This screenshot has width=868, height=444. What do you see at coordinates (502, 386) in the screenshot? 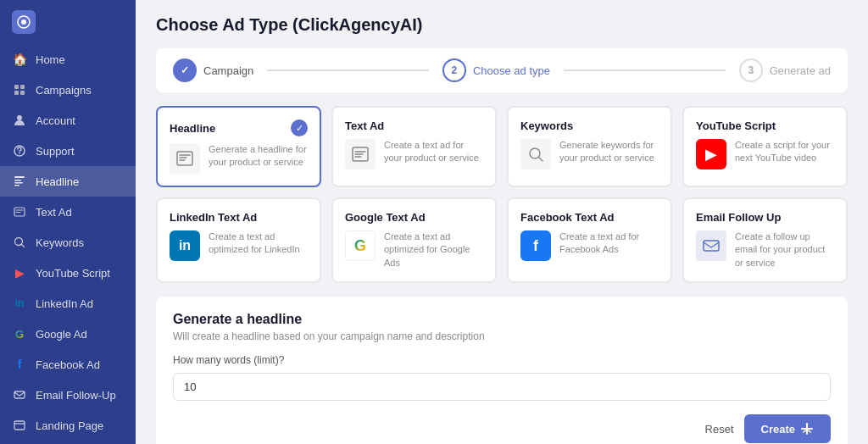
I see `word-limit-input` at bounding box center [502, 386].